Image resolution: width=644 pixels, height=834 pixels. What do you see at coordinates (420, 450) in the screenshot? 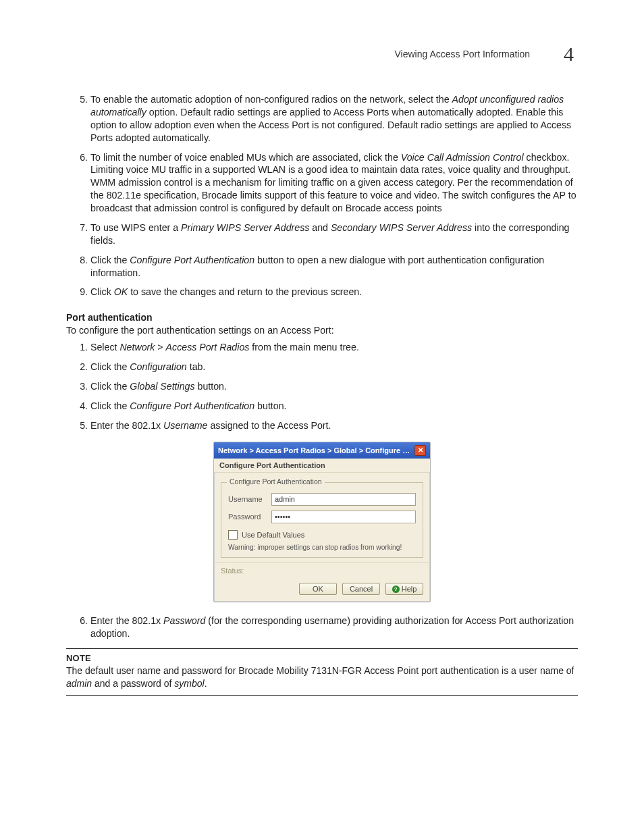
I see `close-icon: ✕` at bounding box center [420, 450].